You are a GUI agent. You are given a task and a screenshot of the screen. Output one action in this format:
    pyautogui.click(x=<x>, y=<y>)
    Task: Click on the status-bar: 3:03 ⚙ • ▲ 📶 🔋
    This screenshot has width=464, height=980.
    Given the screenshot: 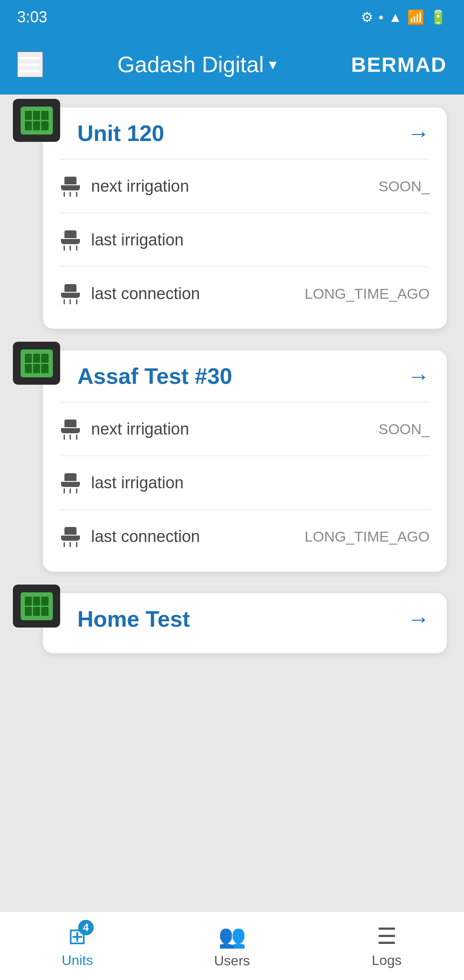 What is the action you would take?
    pyautogui.click(x=232, y=17)
    